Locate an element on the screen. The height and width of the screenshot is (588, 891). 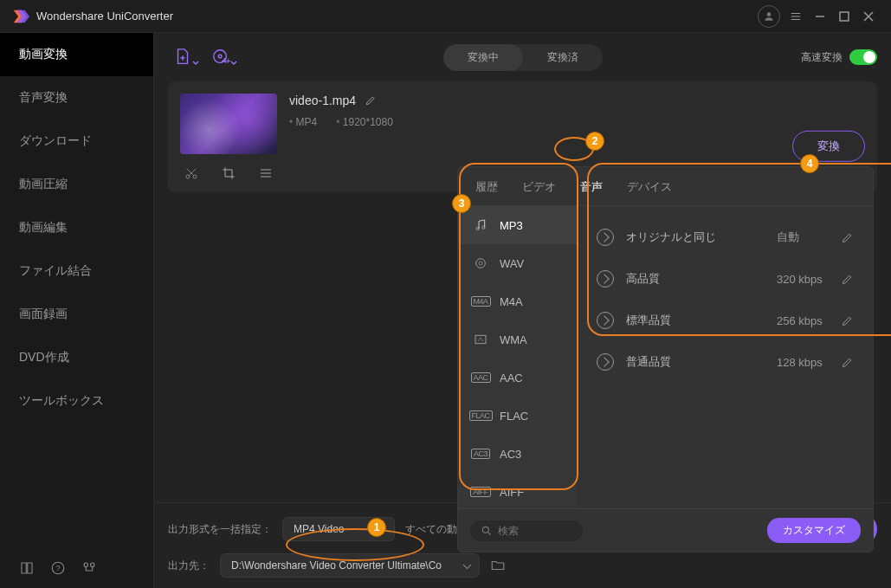
quality-standard: 標準品質256 kbps is located at coordinates (726, 320).